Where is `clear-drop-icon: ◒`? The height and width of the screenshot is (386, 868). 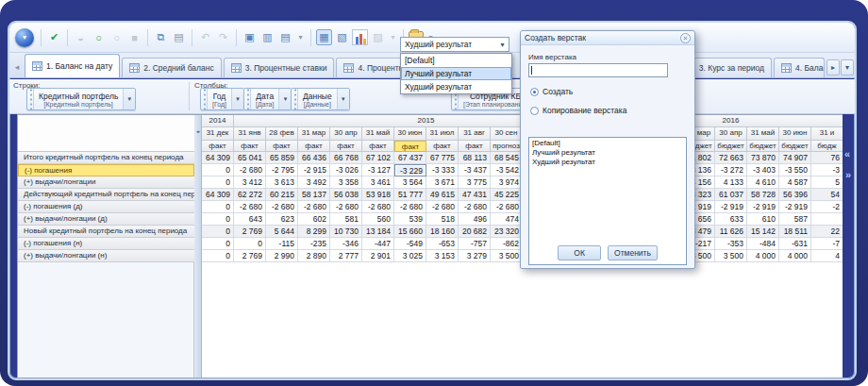
clear-drop-icon: ◒ is located at coordinates (81, 38).